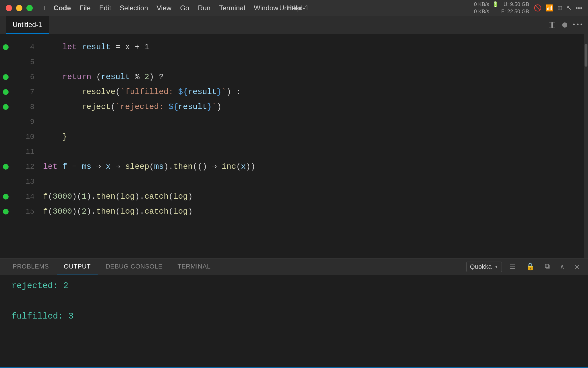 This screenshot has width=588, height=368. What do you see at coordinates (314, 47) in the screenshot?
I see `code-line-4: let result = x + 1` at bounding box center [314, 47].